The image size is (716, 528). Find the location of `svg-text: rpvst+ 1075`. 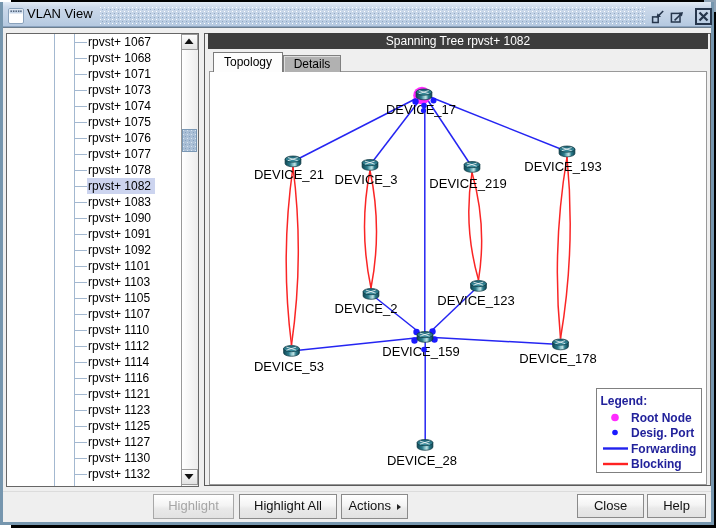

svg-text: rpvst+ 1075 is located at coordinates (120, 122).